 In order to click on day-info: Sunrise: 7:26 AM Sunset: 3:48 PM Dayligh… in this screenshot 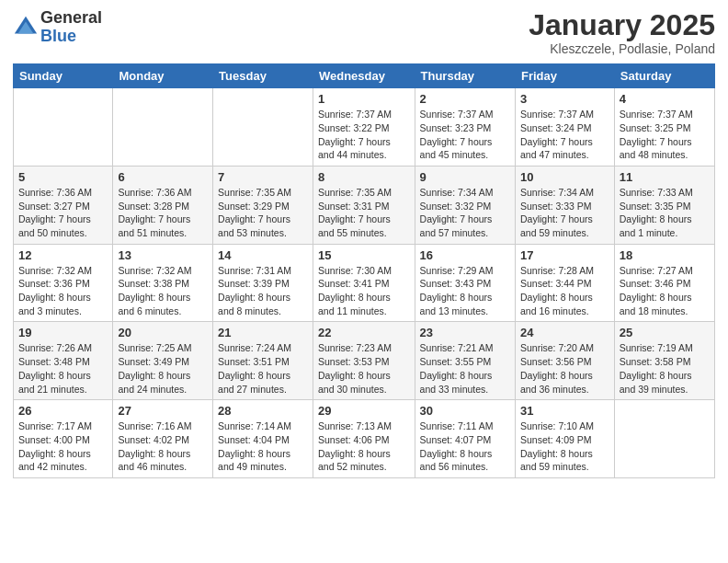, I will do `click(63, 368)`.